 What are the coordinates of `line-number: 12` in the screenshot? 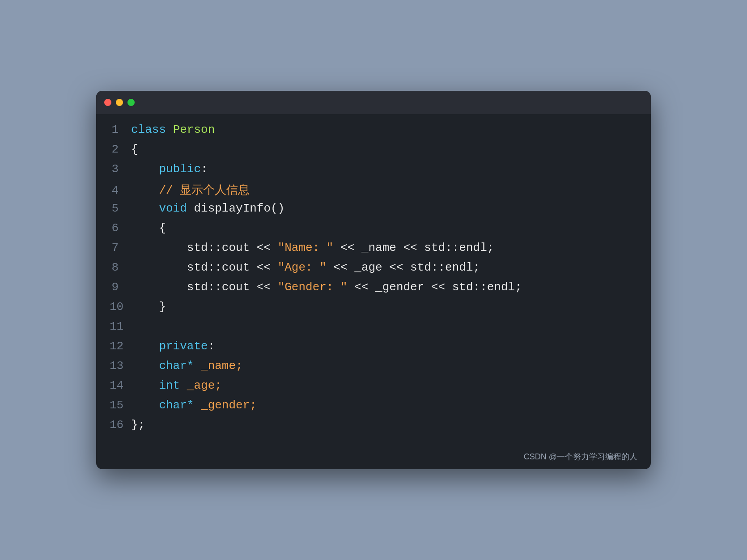 It's located at (120, 346).